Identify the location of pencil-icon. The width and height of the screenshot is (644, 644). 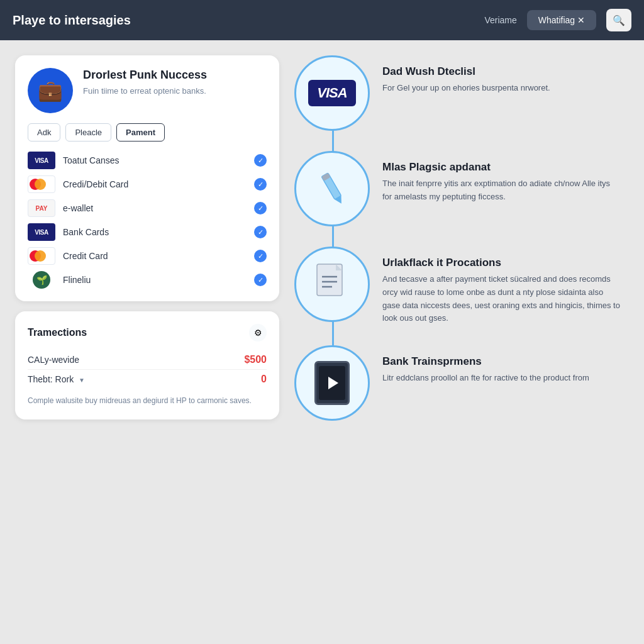
(332, 189).